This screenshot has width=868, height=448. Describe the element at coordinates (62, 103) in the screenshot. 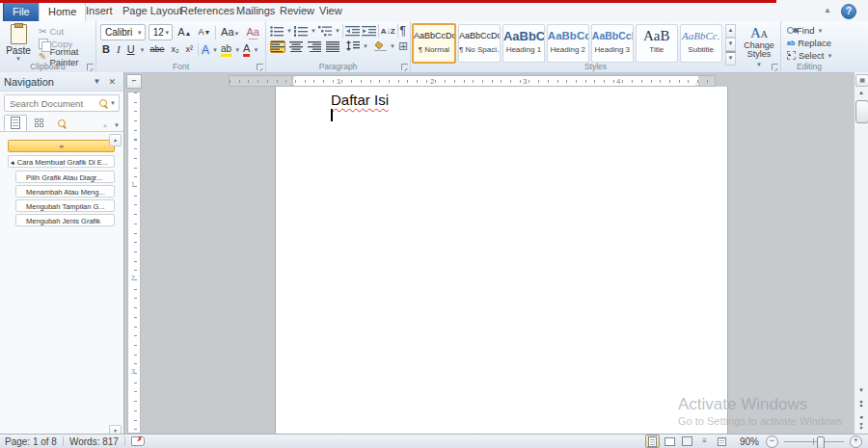

I see `search-input: ▼` at that location.